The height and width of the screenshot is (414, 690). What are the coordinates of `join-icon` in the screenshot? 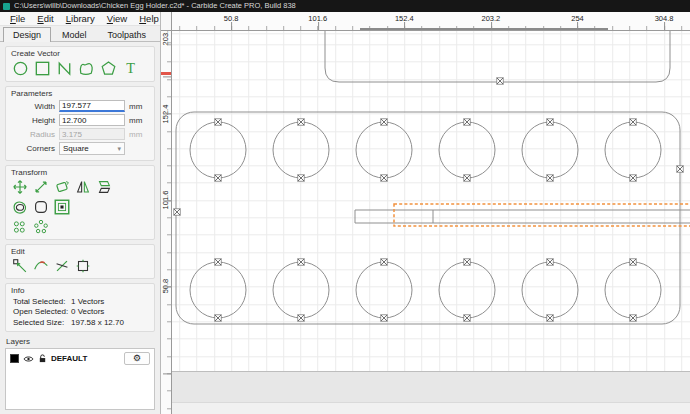 It's located at (62, 266).